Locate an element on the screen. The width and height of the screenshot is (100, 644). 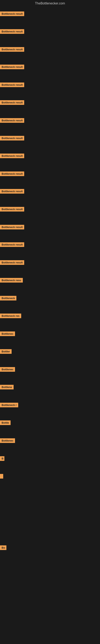
bottleneck-item-11: Bottleneck result is located at coordinates (12, 192).